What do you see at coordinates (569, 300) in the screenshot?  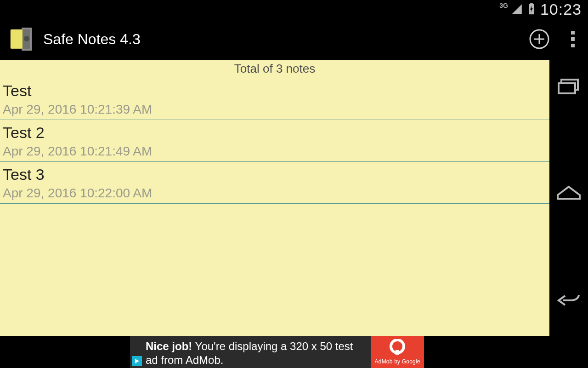 I see `back-button` at bounding box center [569, 300].